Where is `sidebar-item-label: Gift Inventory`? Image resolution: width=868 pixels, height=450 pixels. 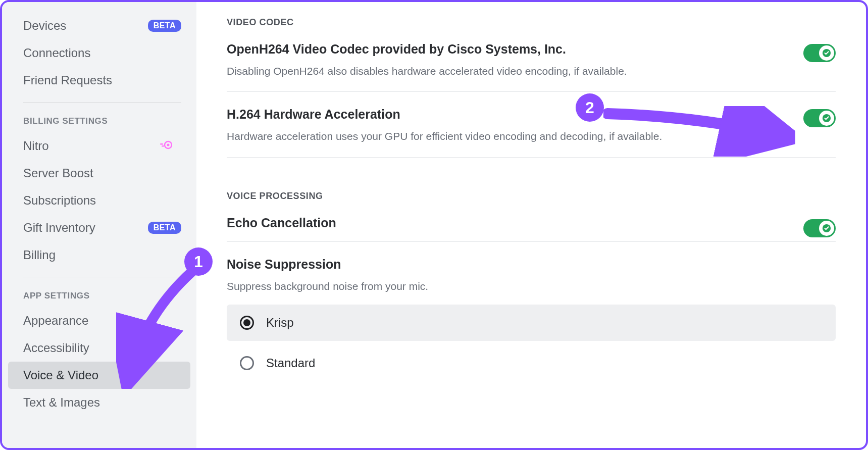 sidebar-item-label: Gift Inventory is located at coordinates (60, 228).